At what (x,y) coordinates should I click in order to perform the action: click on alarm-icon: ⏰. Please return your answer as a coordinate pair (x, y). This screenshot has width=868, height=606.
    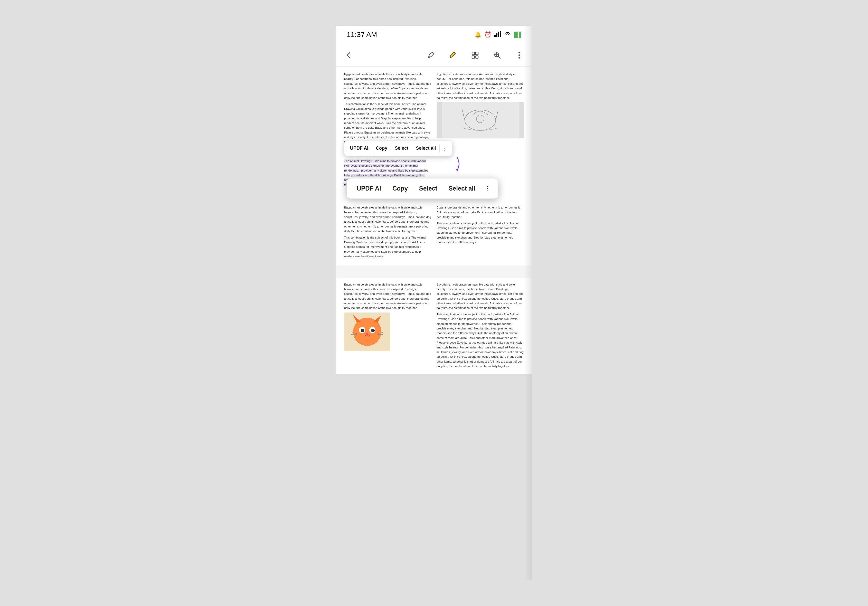
    Looking at the image, I should click on (488, 35).